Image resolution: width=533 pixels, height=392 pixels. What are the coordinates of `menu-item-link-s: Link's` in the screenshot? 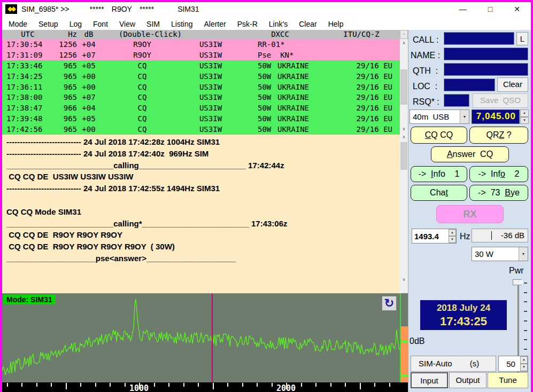 It's located at (278, 24).